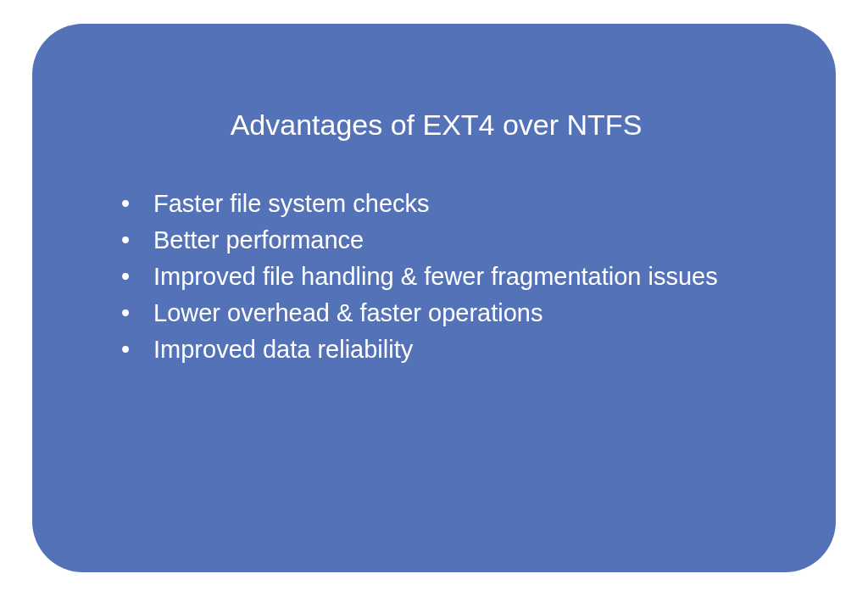  Describe the element at coordinates (449, 203) in the screenshot. I see `bullet-item: Faster file system checks` at that location.